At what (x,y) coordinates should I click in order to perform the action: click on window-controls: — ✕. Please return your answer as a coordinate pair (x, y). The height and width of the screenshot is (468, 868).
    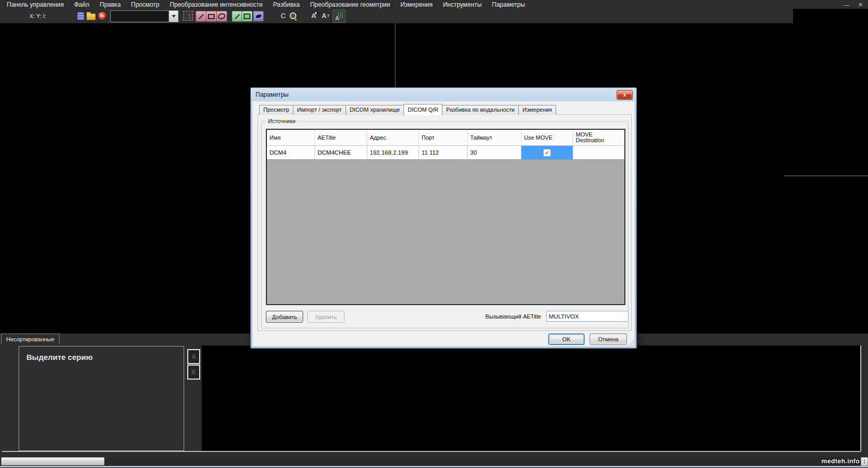
    Looking at the image, I should click on (854, 4).